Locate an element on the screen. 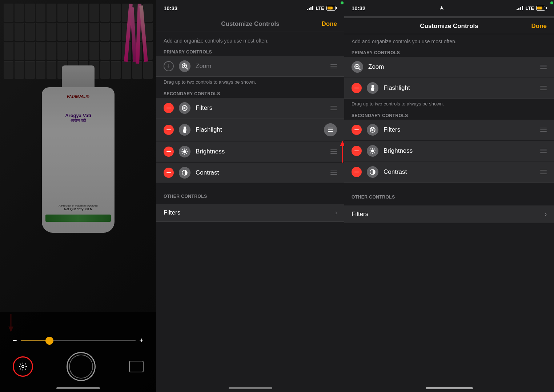 The height and width of the screenshot is (392, 554). other-filters-label-3: Filters is located at coordinates (448, 214).